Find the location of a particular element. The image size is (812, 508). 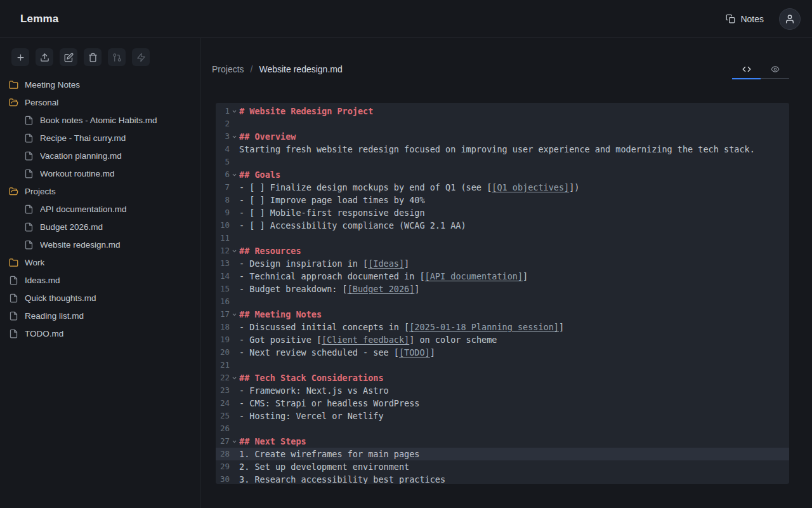

editor-line: 18- Discussed initial concepts in [[2025… is located at coordinates (502, 327).